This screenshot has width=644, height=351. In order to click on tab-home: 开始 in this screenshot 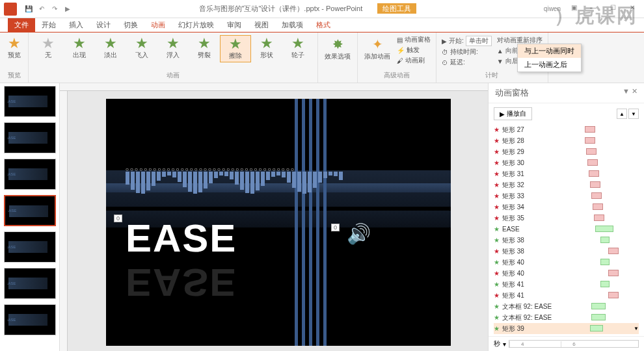, I will do `click(49, 25)`.